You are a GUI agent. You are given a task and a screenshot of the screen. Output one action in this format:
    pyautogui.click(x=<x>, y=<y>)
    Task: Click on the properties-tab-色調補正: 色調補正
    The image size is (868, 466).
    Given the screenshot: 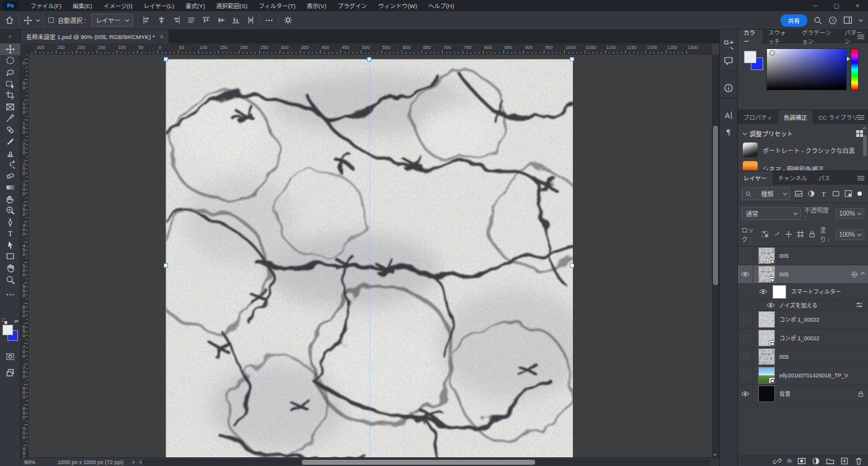 What is the action you would take?
    pyautogui.click(x=795, y=117)
    